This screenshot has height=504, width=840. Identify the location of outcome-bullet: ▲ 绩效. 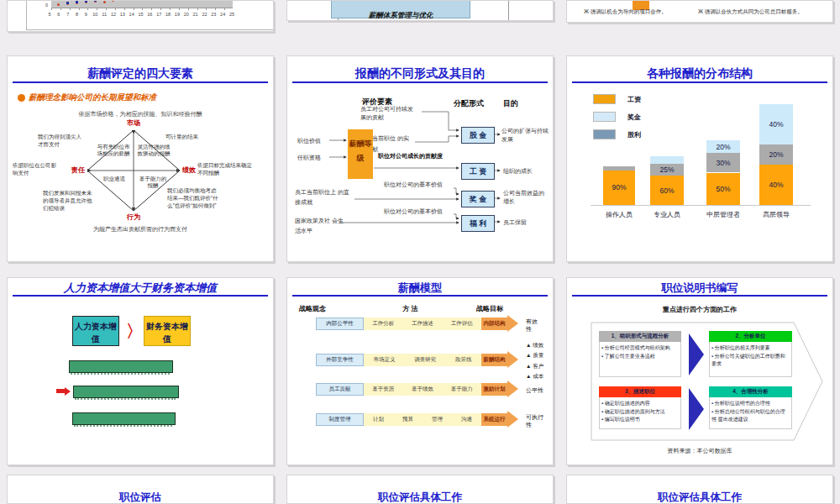
(539, 345).